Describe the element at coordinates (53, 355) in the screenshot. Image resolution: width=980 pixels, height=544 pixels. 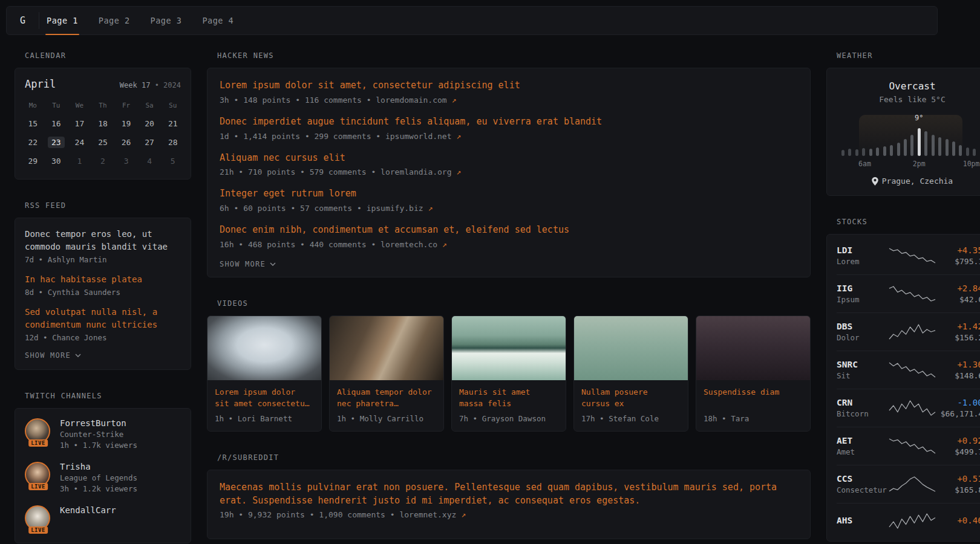
I see `rss-show-more-button: SHOW MORE` at that location.